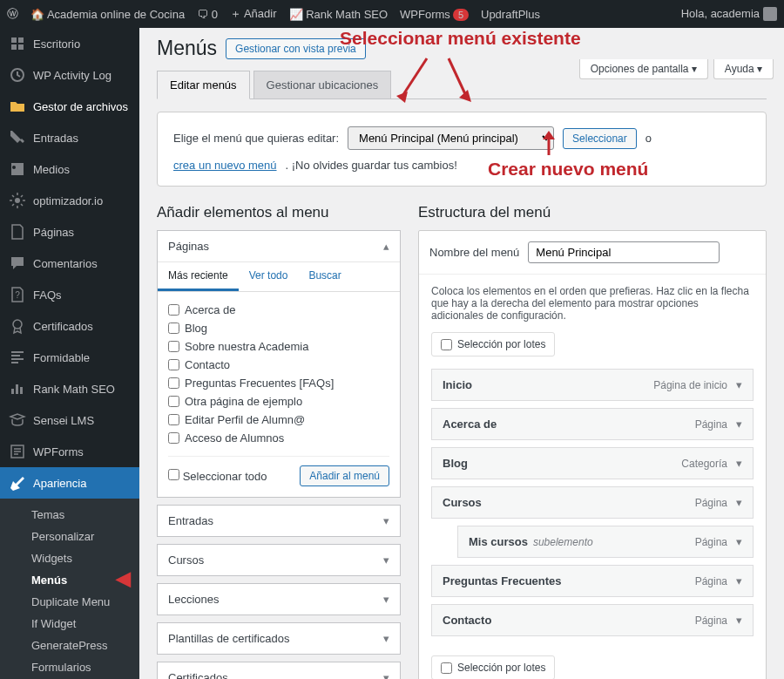  Describe the element at coordinates (70, 483) in the screenshot. I see `sidebar-item-appearance: Apariencia` at that location.